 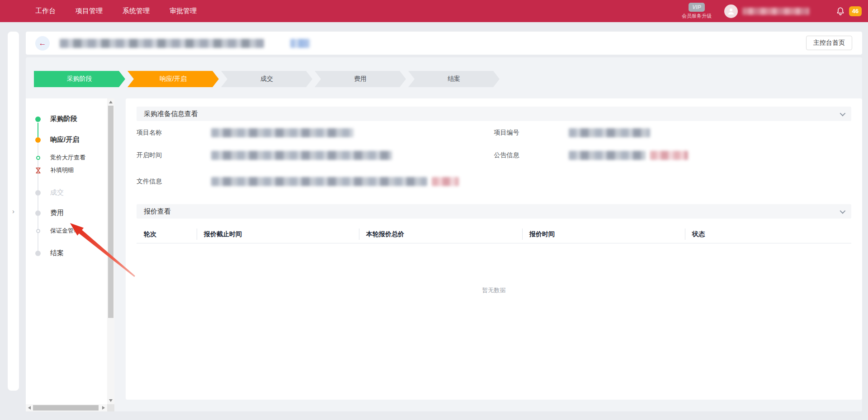 What do you see at coordinates (532, 133) in the screenshot?
I see `field-label: 项目编号` at bounding box center [532, 133].